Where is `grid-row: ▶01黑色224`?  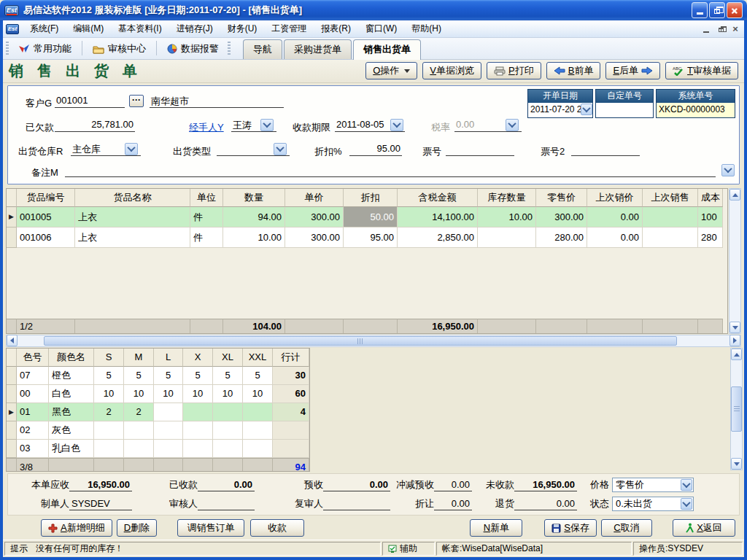
grid-row: ▶01黑色224 is located at coordinates (158, 413).